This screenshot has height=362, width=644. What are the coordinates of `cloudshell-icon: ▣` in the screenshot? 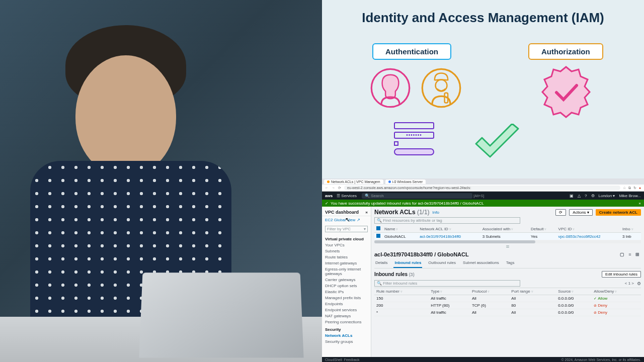 It's located at (572, 196).